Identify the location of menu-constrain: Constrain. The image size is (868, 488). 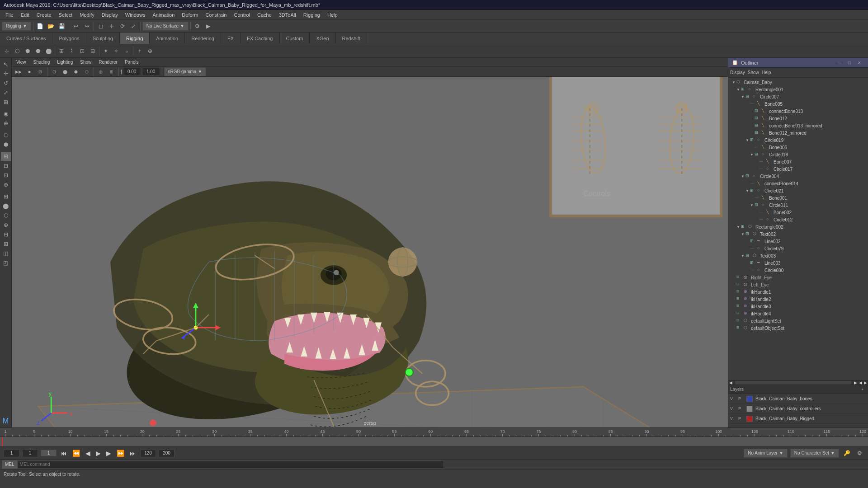
(216, 15).